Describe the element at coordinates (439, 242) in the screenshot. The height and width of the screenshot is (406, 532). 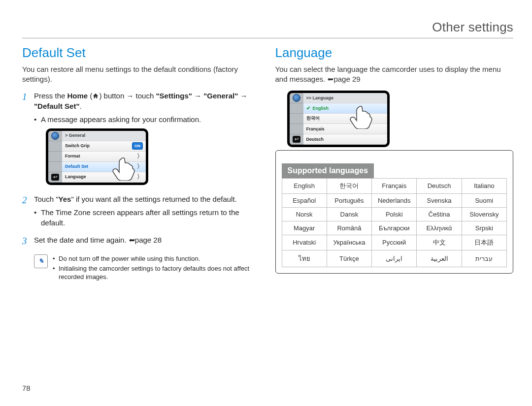
I see `language-cell: 中文` at that location.